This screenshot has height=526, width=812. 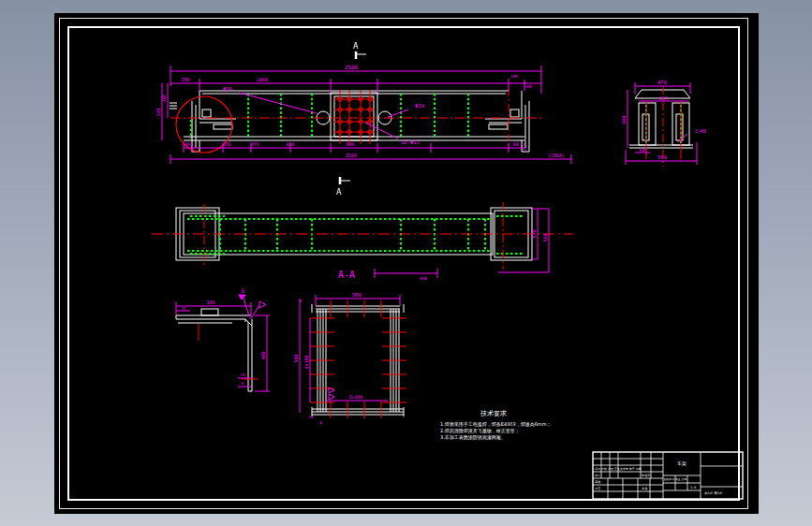 What do you see at coordinates (598, 475) in the screenshot?
I see `title-block-design: 设计` at bounding box center [598, 475].